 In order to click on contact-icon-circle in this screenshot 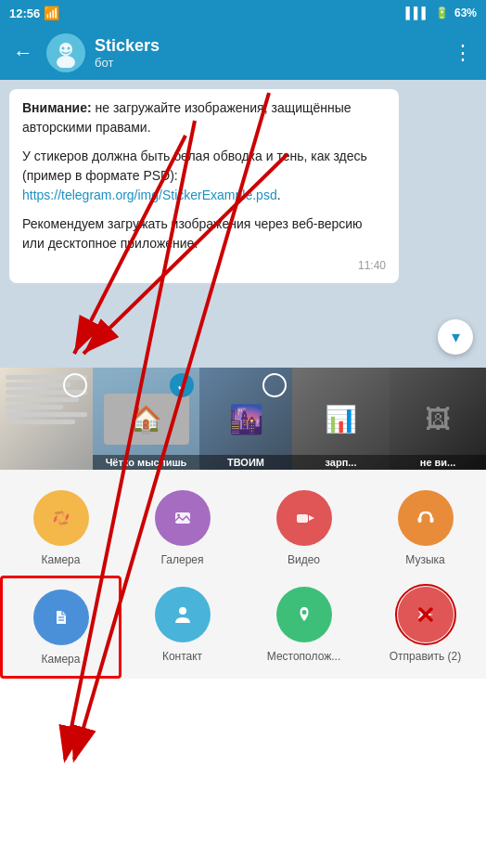, I will do `click(183, 615)`.